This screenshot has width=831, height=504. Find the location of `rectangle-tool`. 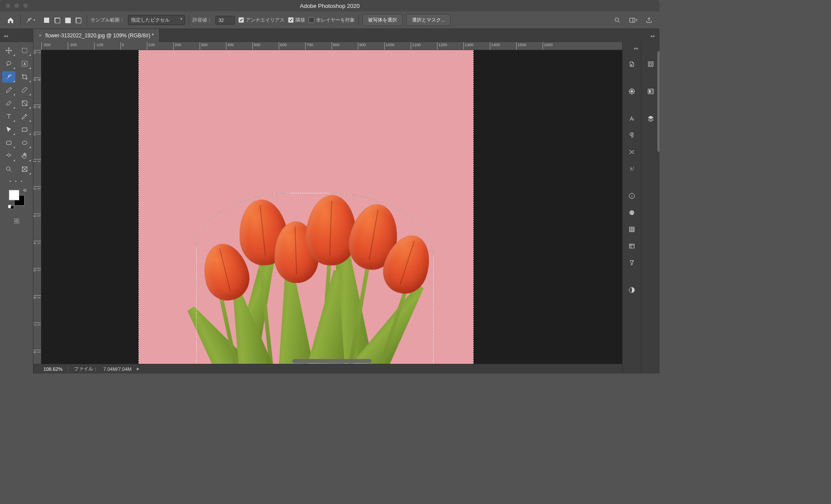

rectangle-tool is located at coordinates (25, 130).